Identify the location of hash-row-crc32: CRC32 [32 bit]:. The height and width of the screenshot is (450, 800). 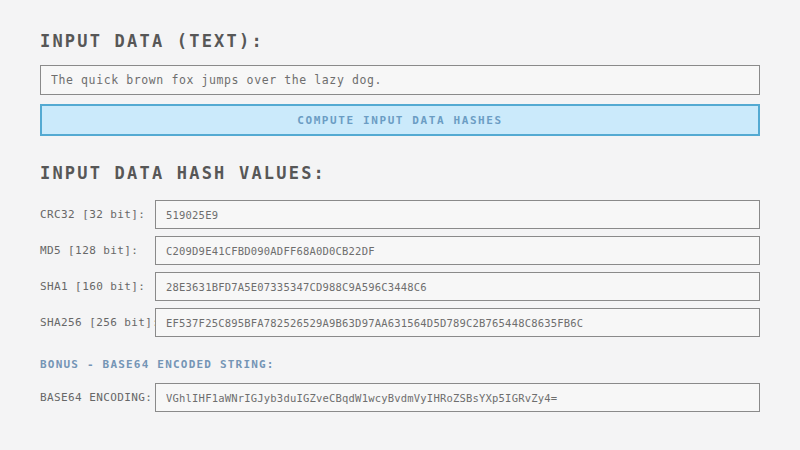
(400, 214).